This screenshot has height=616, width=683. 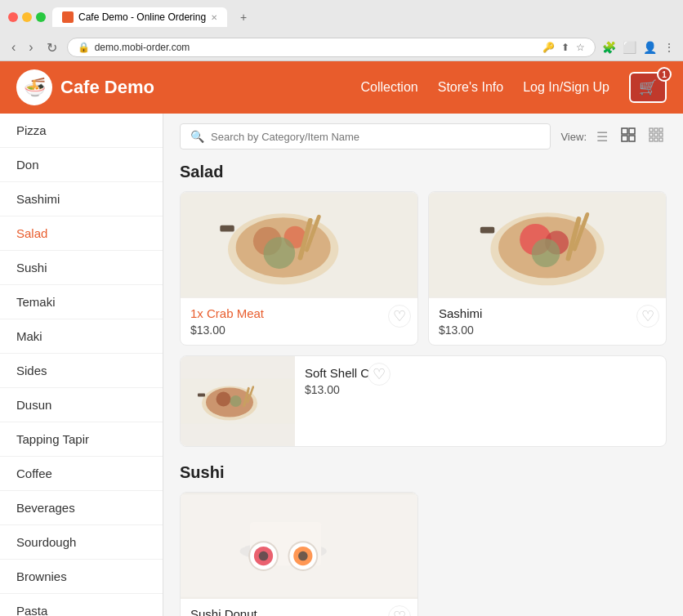 What do you see at coordinates (299, 554) in the screenshot?
I see `item-card-sushi-donut: ♡ Sushi Donut $11.00` at bounding box center [299, 554].